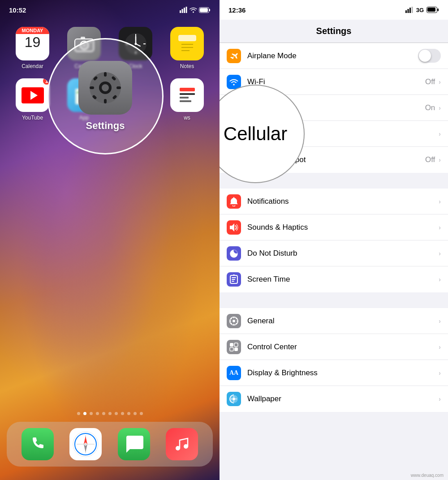 This screenshot has width=448, height=480. Describe the element at coordinates (334, 253) in the screenshot. I see `row-dnd: Do Not Disturb ›` at that location.